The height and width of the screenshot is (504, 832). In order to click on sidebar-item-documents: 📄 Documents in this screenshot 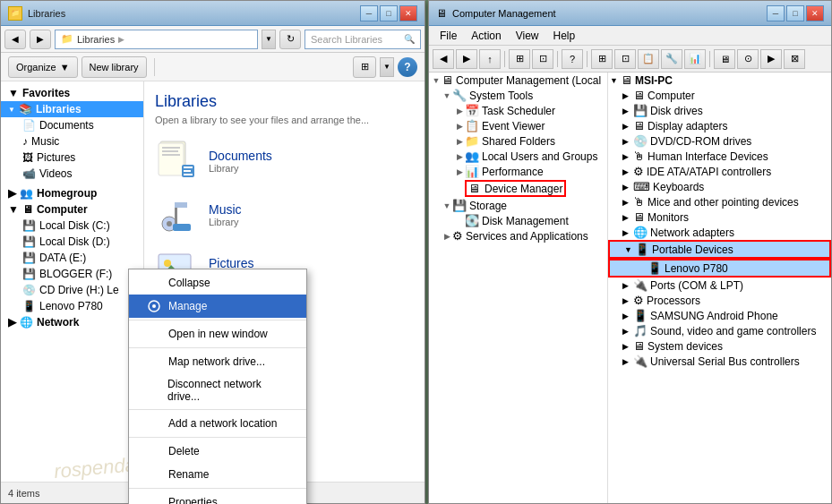, I will do `click(72, 125)`.